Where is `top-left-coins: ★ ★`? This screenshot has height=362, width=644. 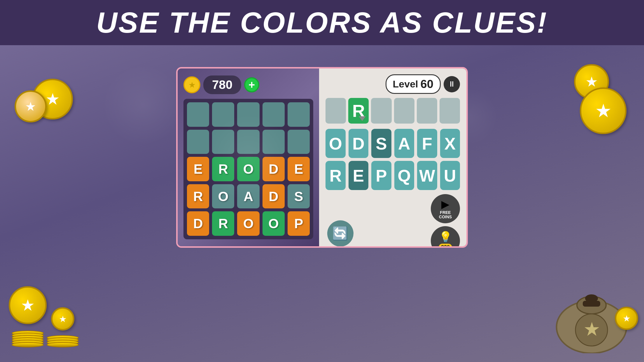 top-left-coins: ★ ★ is located at coordinates (47, 96).